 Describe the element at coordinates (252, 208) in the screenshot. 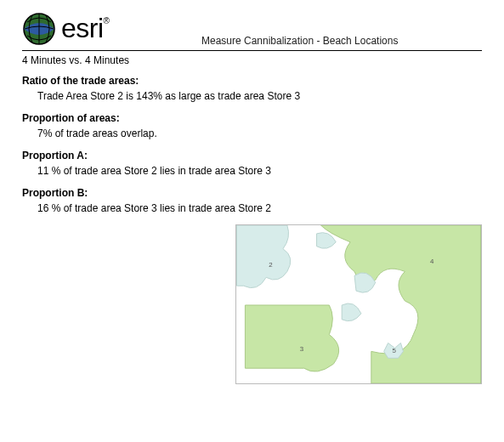

I see `section-proportion-b-body: 16 % of trade area Store 3 lies in trade…` at that location.